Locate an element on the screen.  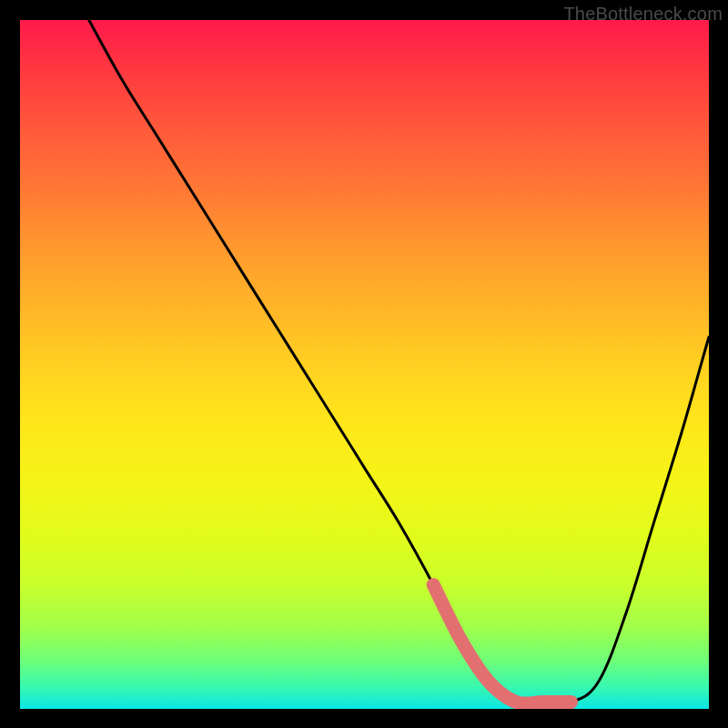
watermark-text: TheBottleneck.com is located at coordinates (642, 15).